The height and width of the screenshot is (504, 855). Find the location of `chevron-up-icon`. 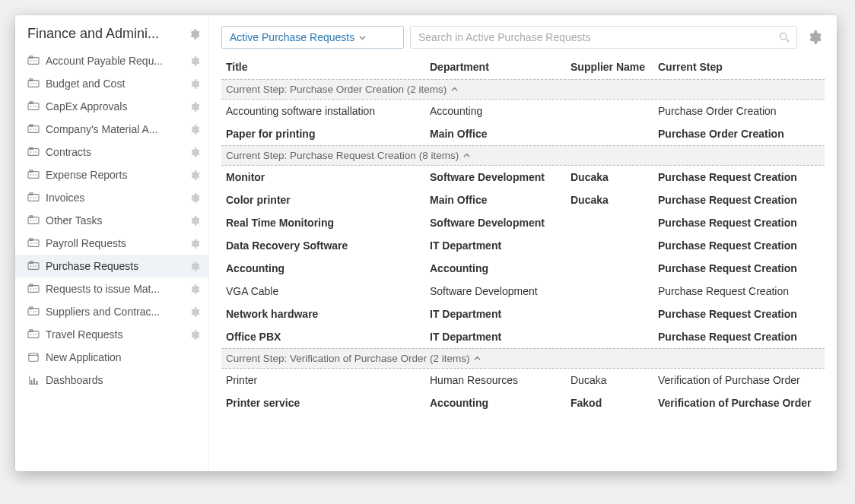

chevron-up-icon is located at coordinates (455, 90).